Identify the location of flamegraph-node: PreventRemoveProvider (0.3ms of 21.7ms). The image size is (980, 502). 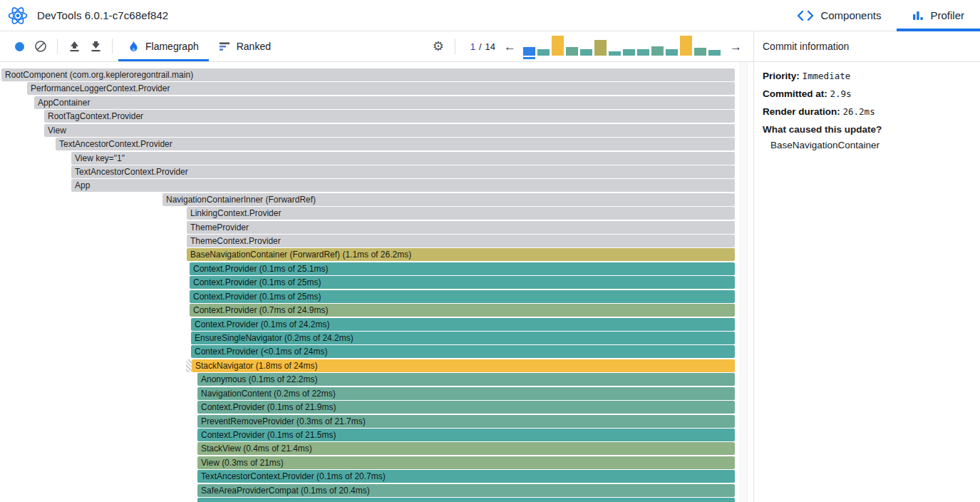
(466, 421).